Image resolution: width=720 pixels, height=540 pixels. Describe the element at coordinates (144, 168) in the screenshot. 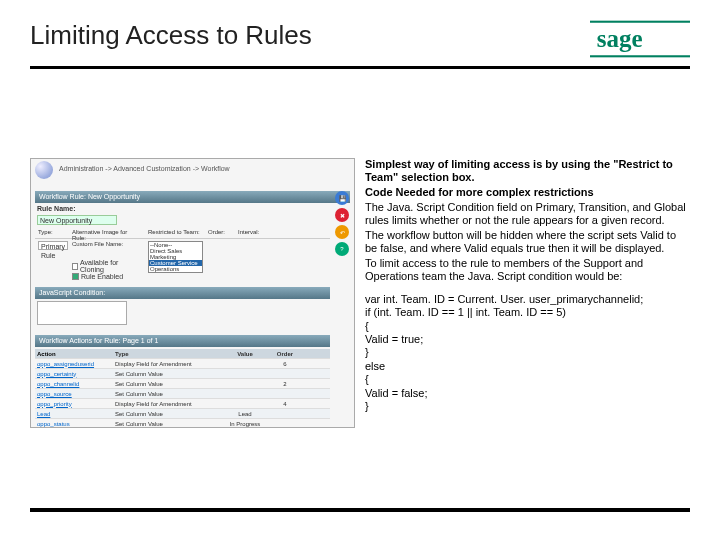

I see `breadcrumb: Administration -> Advanced Customization…` at that location.